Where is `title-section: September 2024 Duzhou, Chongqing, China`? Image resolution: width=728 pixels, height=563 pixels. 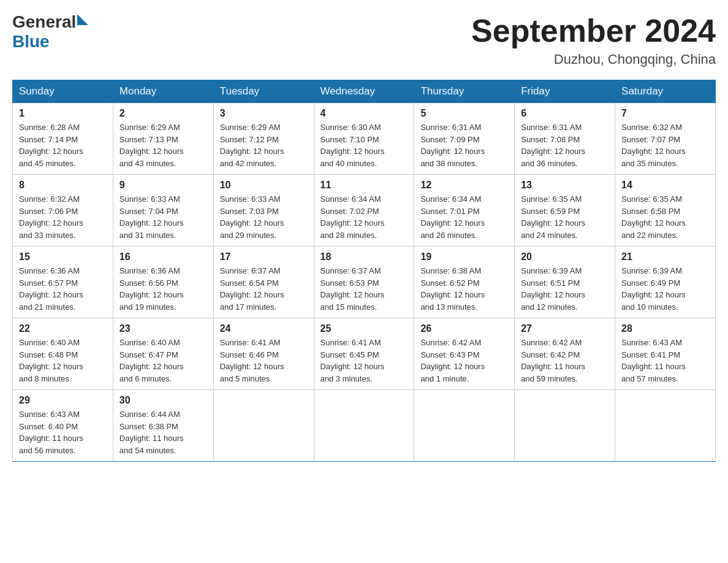
title-section: September 2024 Duzhou, Chongqing, China is located at coordinates (593, 40).